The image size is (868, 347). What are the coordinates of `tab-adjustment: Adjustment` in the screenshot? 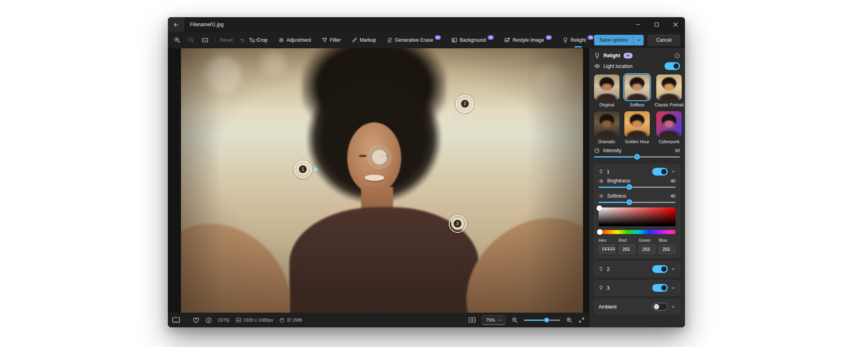 It's located at (295, 40).